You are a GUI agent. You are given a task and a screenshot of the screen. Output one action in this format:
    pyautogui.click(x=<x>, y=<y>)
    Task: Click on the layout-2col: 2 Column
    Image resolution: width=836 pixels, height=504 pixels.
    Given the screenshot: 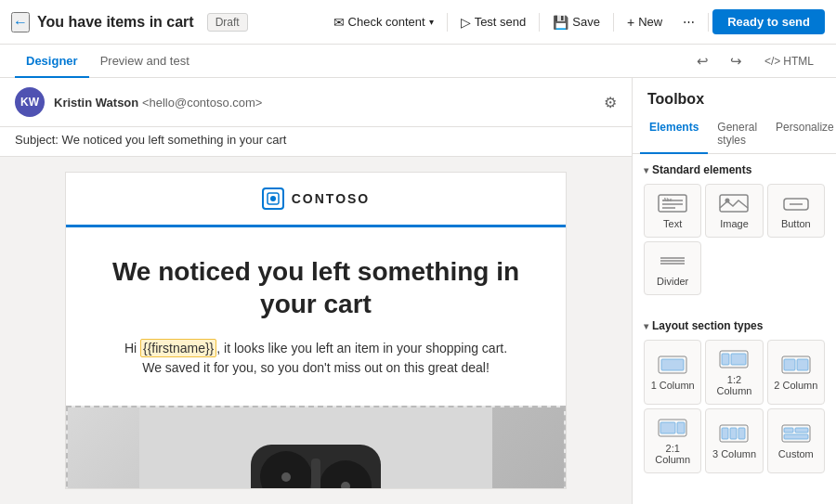 What is the action you would take?
    pyautogui.click(x=796, y=372)
    